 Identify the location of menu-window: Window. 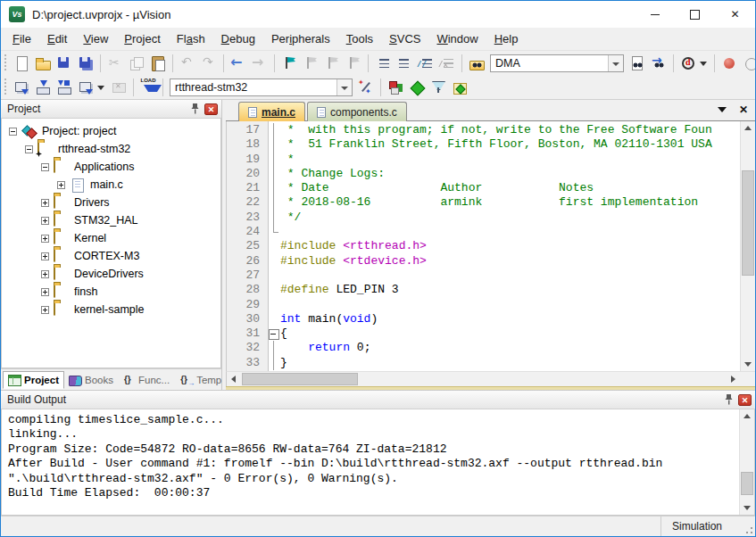
(457, 39).